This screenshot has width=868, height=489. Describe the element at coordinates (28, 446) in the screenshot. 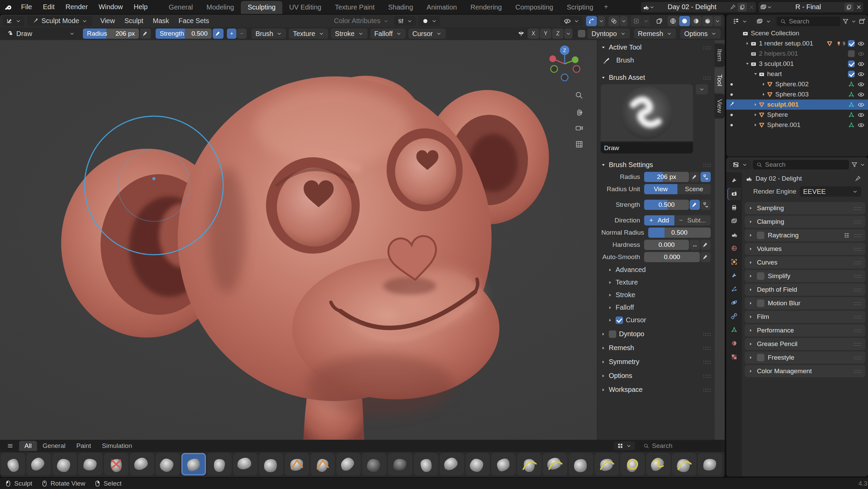

I see `shelf-tab-all: All` at that location.